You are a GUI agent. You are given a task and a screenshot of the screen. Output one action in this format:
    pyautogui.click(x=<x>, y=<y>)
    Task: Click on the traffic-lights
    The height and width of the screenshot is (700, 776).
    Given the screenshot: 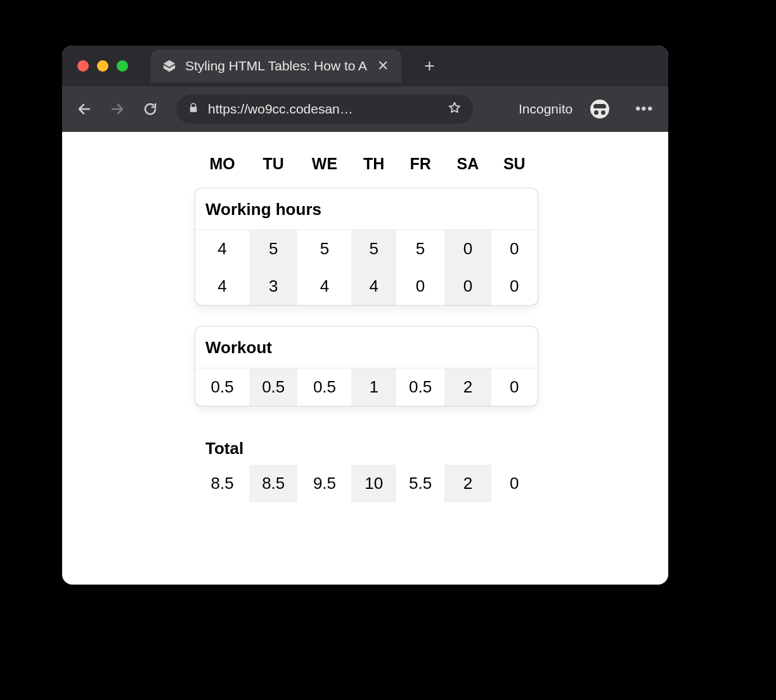 What is the action you would take?
    pyautogui.click(x=103, y=66)
    